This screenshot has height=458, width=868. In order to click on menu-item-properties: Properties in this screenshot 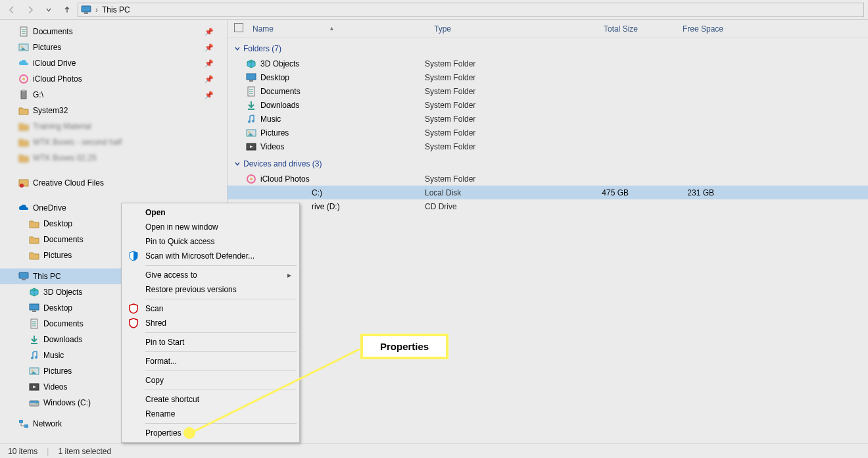, I will do `click(210, 433)`.